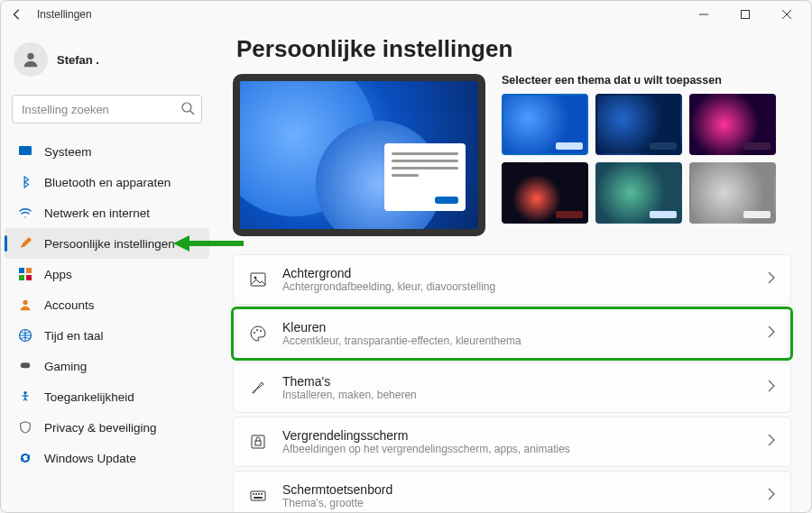 The height and width of the screenshot is (513, 812). Describe the element at coordinates (512, 279) in the screenshot. I see `setting-background: AchtergrondAchtergrondafbeelding, kleur,…` at that location.